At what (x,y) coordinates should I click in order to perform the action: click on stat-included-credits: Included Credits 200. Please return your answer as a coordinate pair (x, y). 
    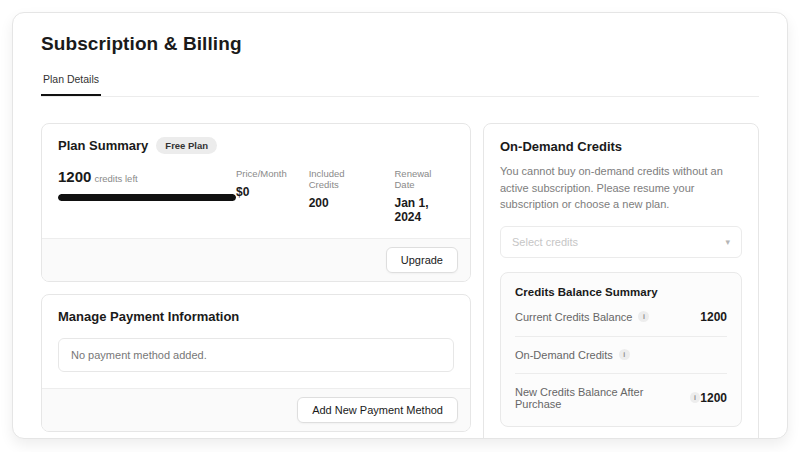
    Looking at the image, I should click on (341, 196).